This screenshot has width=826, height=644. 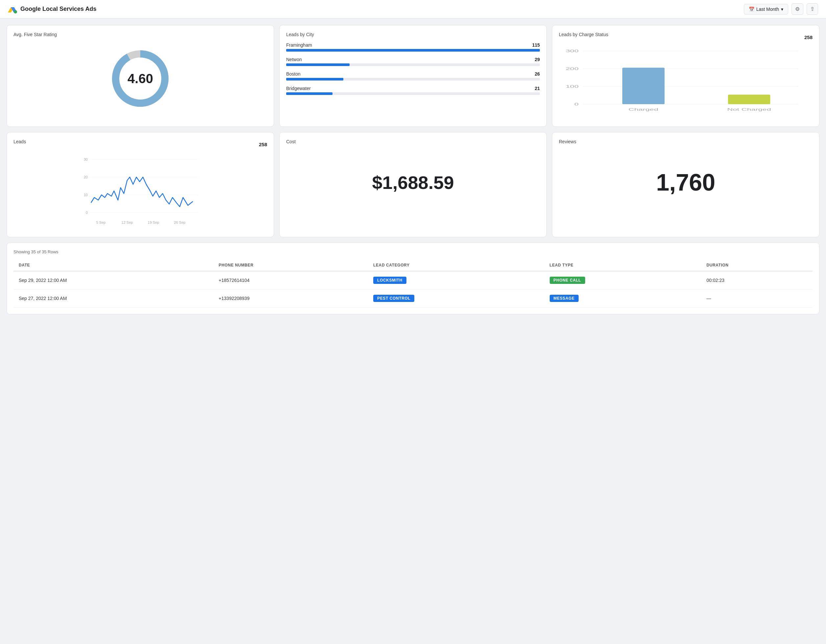 I want to click on google-ads-logo, so click(x=12, y=9).